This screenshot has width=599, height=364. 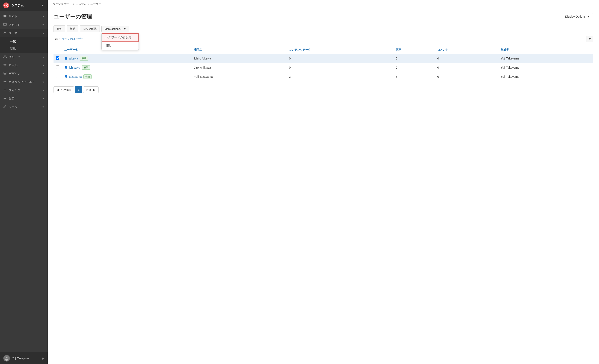 I want to click on row3-comments: 0, so click(x=467, y=77).